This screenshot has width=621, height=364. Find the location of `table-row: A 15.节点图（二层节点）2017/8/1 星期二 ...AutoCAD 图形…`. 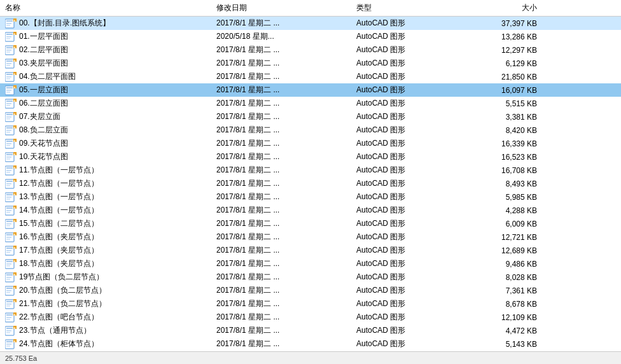

table-row: A 15.节点图（二层节点）2017/8/1 星期二 ...AutoCAD 图形… is located at coordinates (310, 224).